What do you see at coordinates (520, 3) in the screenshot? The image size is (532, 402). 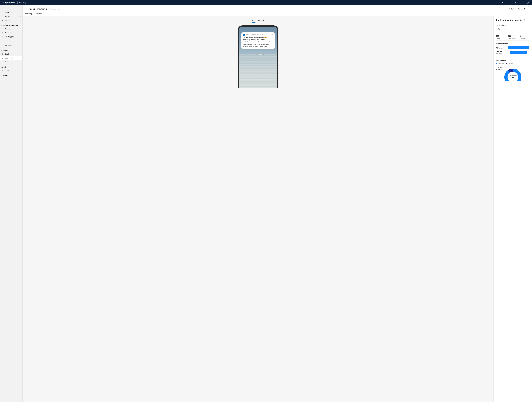 I see `gear-icon` at bounding box center [520, 3].